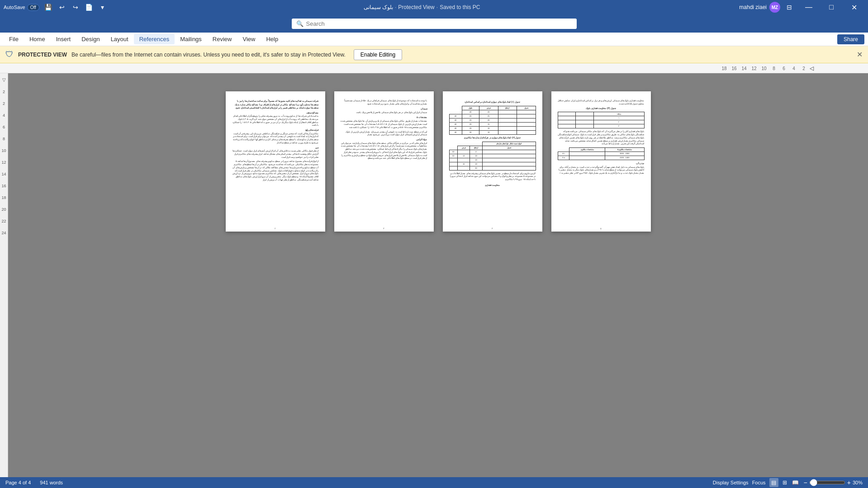  Describe the element at coordinates (33, 7) in the screenshot. I see `autosave-toggle: Off` at that location.